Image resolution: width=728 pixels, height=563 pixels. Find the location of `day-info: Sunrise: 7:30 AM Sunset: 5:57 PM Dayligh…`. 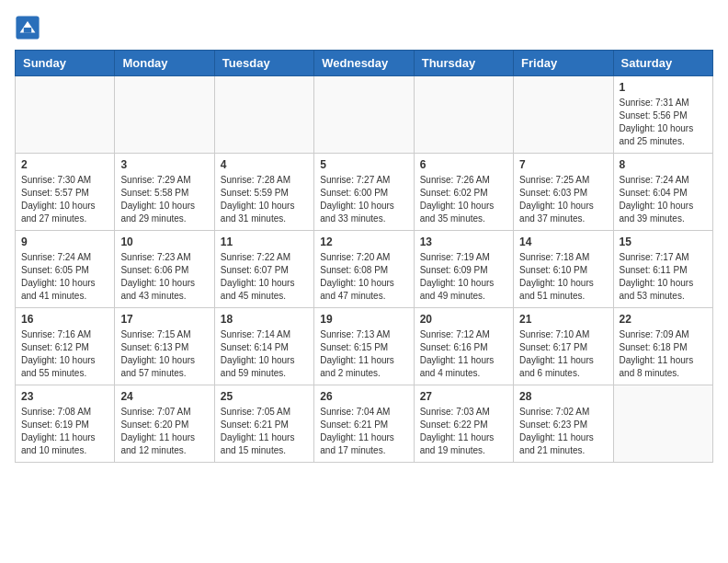

day-info: Sunrise: 7:30 AM Sunset: 5:57 PM Dayligh… is located at coordinates (64, 200).